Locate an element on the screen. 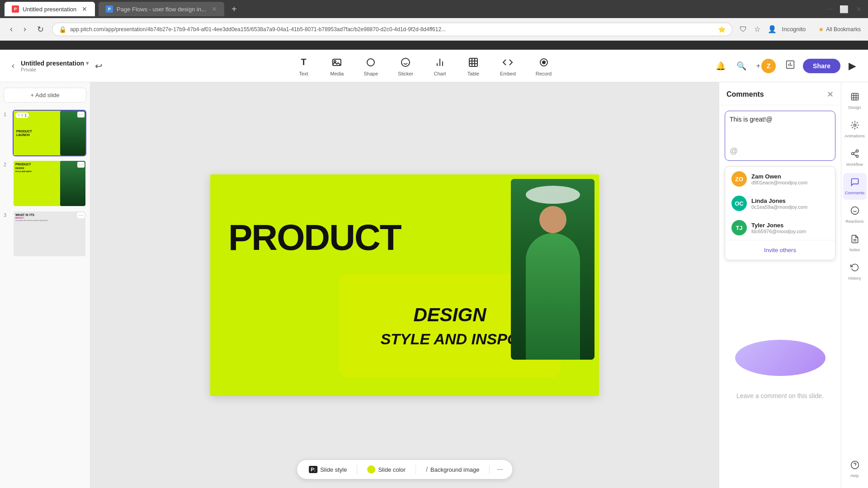 This screenshot has height=488, width=868. close-browser-button: ✕ is located at coordinates (859, 9).